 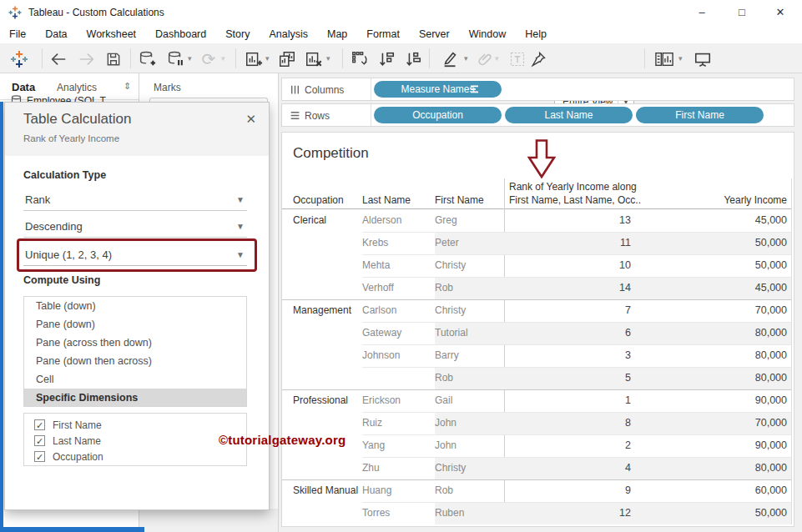 What do you see at coordinates (326, 220) in the screenshot?
I see `cell-occupation: Clerical` at bounding box center [326, 220].